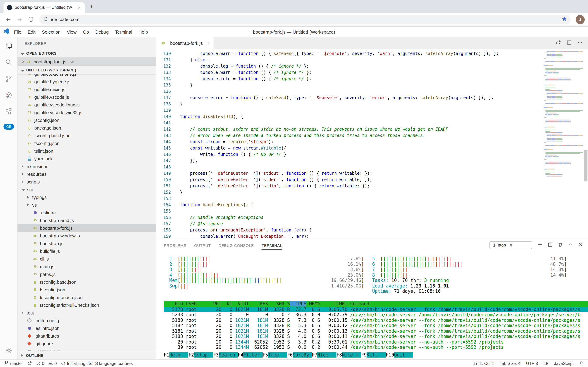  Describe the element at coordinates (265, 355) in the screenshot. I see `fkey-f5: F5` at that location.